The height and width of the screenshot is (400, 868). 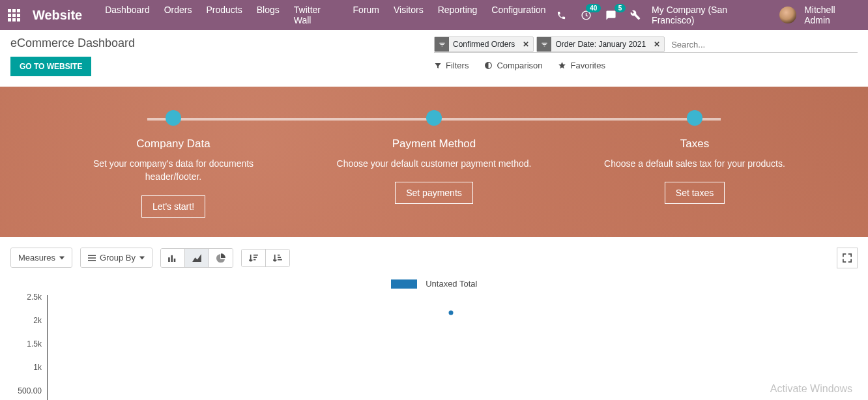 What do you see at coordinates (173, 164) in the screenshot?
I see `step-company-data: Company Data Set your company's data for…` at bounding box center [173, 164].